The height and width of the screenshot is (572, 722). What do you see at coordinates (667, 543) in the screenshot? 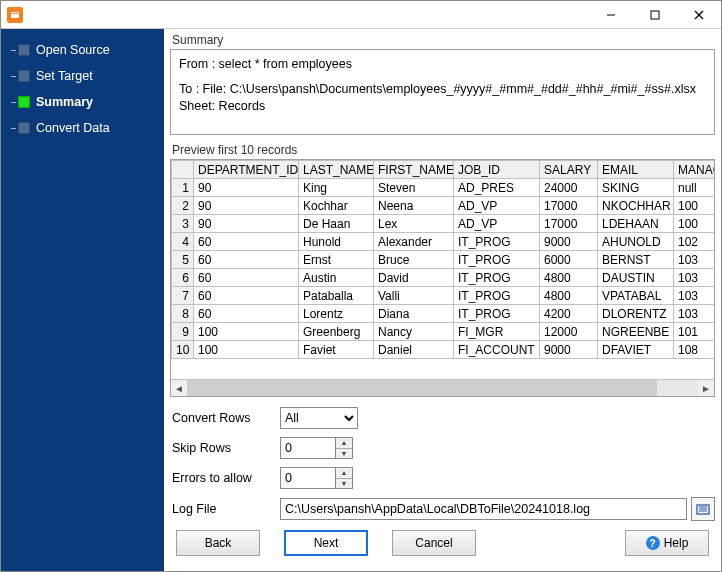
I see `help-button: ? Help` at bounding box center [667, 543].